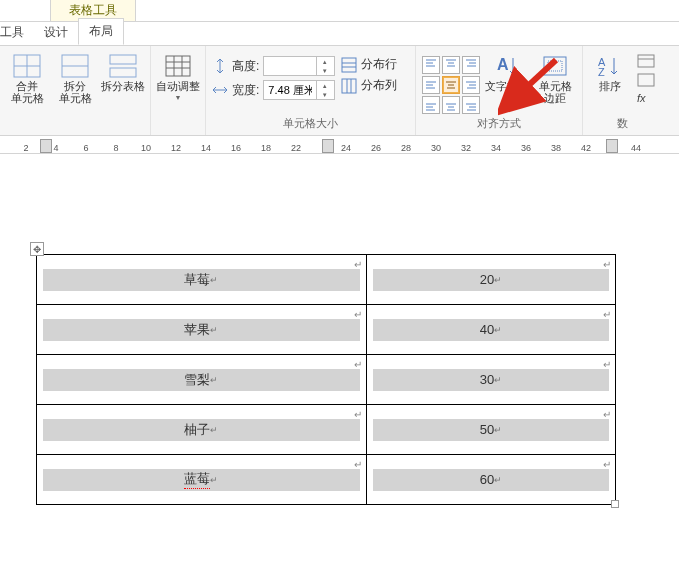  Describe the element at coordinates (202, 380) in the screenshot. I see `table-cell: 雪梨↵↵` at that location.